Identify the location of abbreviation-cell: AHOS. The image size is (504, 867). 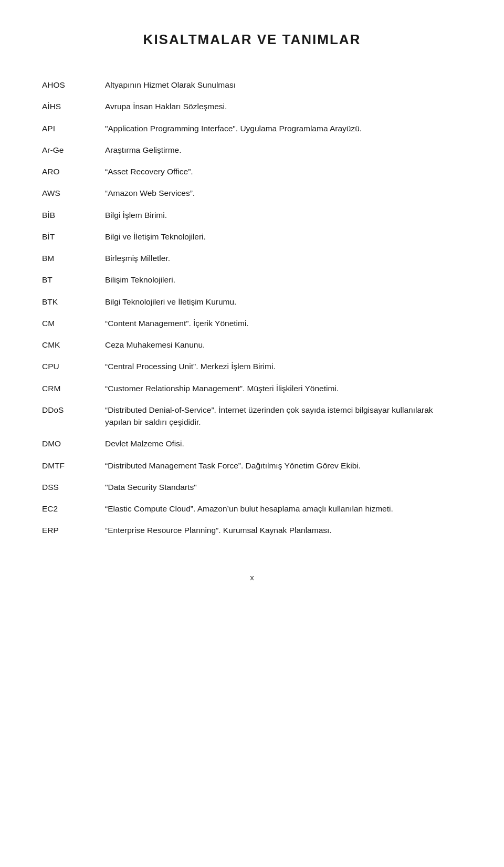
(74, 85).